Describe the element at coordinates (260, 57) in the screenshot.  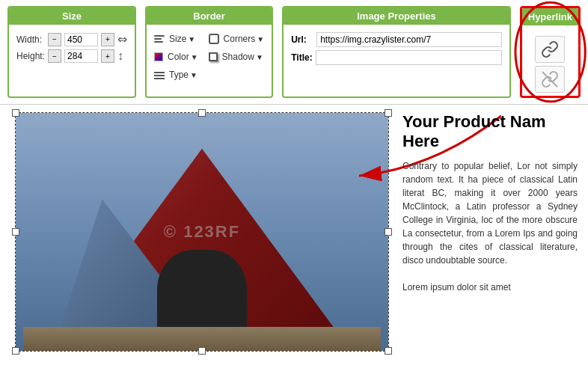
I see `shadow-caret-icon: ▼` at that location.